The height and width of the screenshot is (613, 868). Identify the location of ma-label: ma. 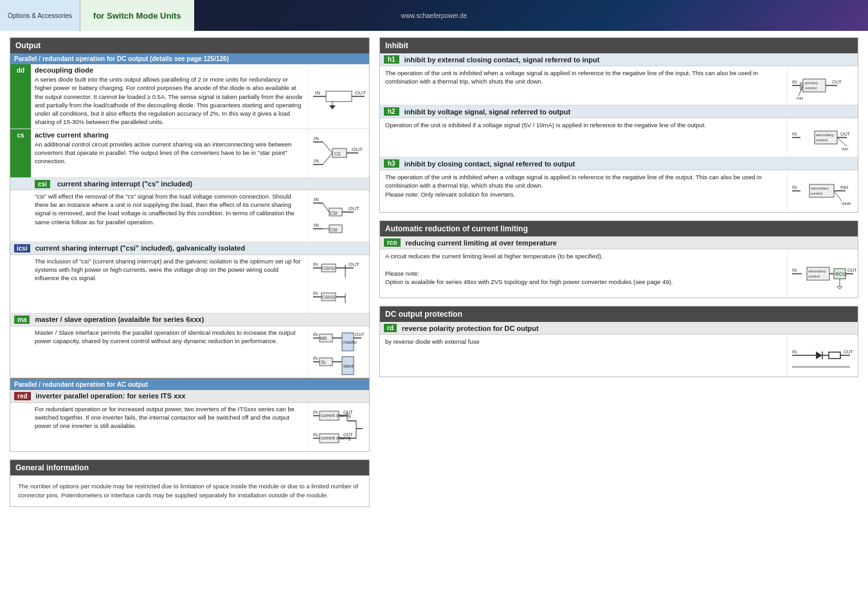
(22, 320).